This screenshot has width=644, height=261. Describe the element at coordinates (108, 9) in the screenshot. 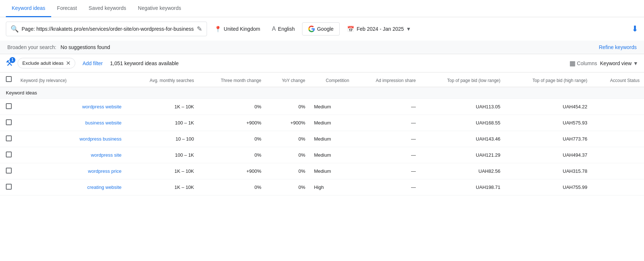

I see `tab-saved-keywords: Saved keywords` at that location.